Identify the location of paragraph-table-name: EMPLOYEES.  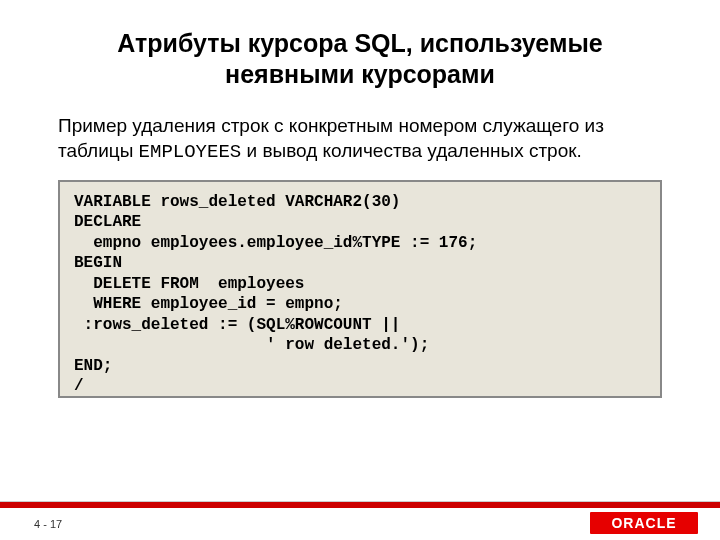
(190, 152).